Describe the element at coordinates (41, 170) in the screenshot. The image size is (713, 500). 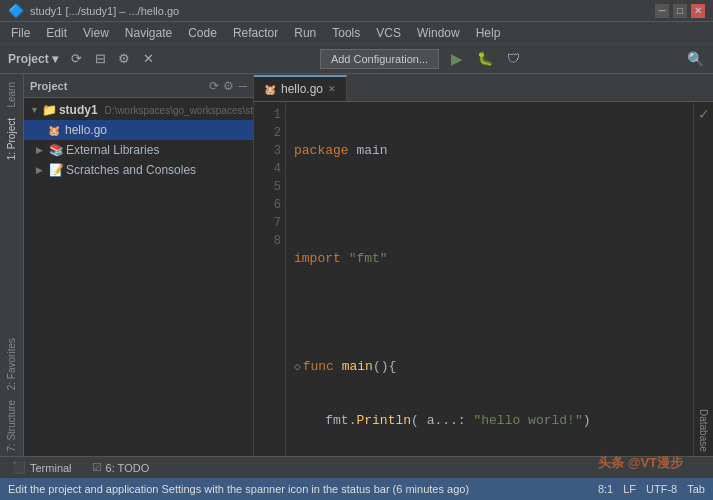
I see `scratch-arrow: ▶` at that location.